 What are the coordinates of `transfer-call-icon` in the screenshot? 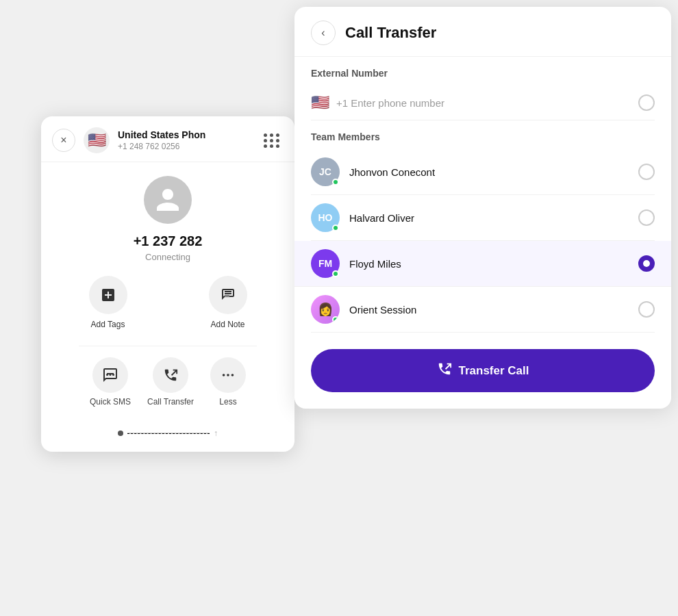 It's located at (444, 371).